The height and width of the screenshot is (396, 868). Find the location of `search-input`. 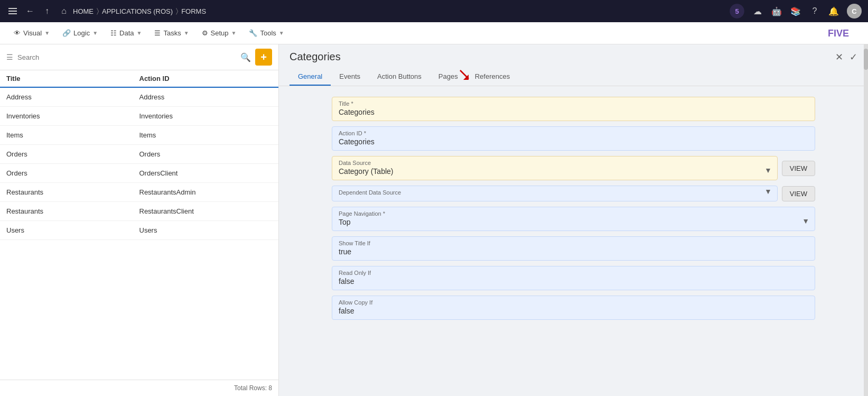

search-input is located at coordinates (127, 57).